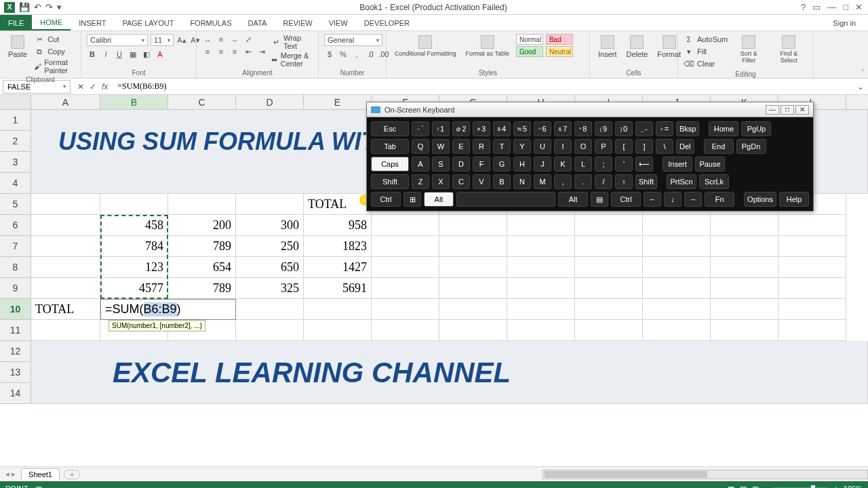 The height and width of the screenshot is (488, 868). Describe the element at coordinates (134, 267) in the screenshot. I see `cell-B8: 123` at that location.